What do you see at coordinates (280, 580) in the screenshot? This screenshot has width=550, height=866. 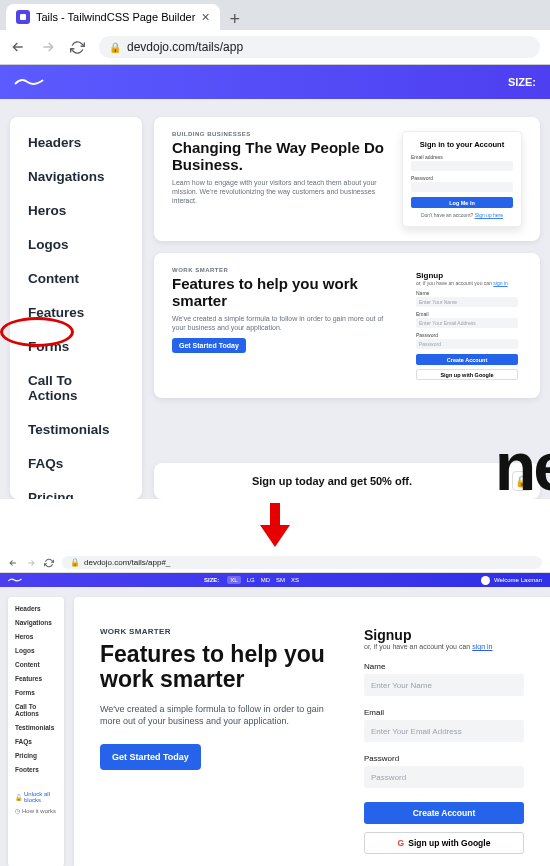 I see `size-sm: SM` at bounding box center [280, 580].